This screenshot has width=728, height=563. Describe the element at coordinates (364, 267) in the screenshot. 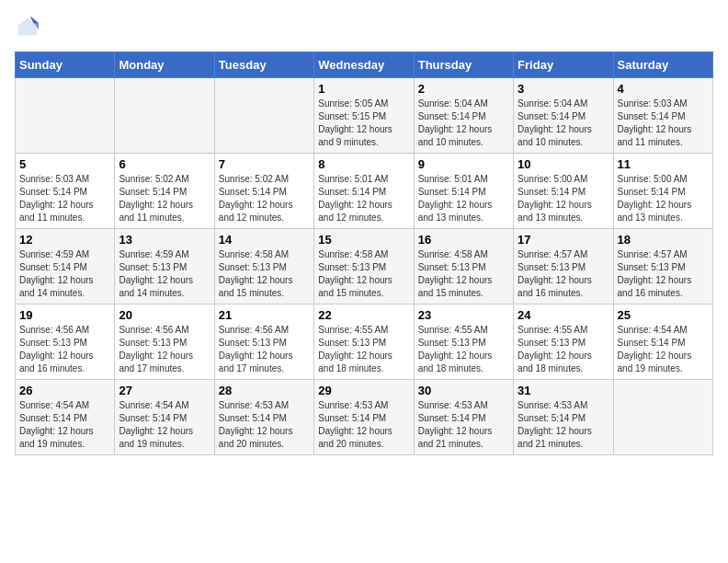

I see `calendar-cell: 15Sunrise: 4:58 AM Sunset: 5:13 PM Dayli…` at that location.